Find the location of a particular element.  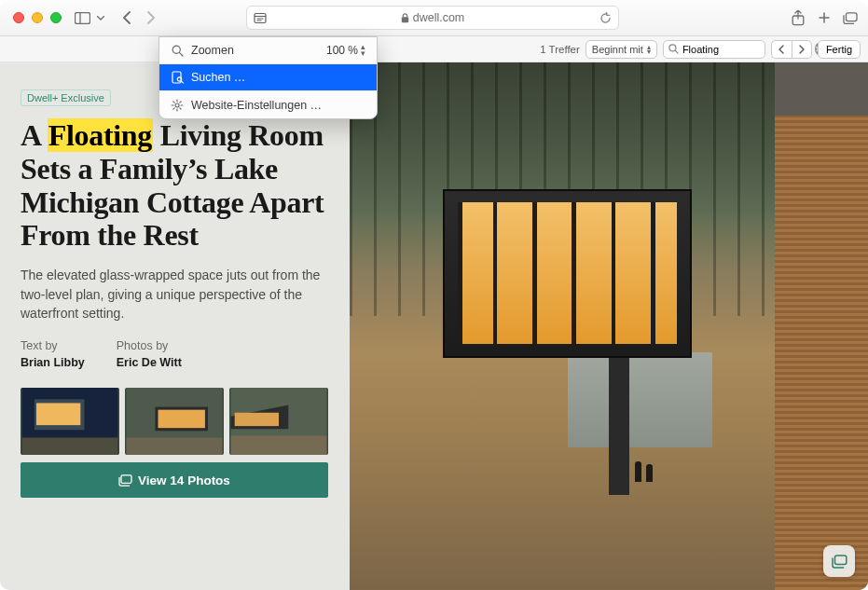

menu-item-search: Suchen … is located at coordinates (269, 78).